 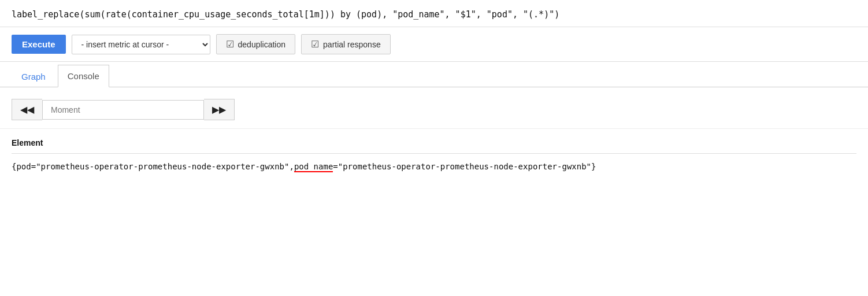 I want to click on tabs-row: Graph Console, so click(x=434, y=76).